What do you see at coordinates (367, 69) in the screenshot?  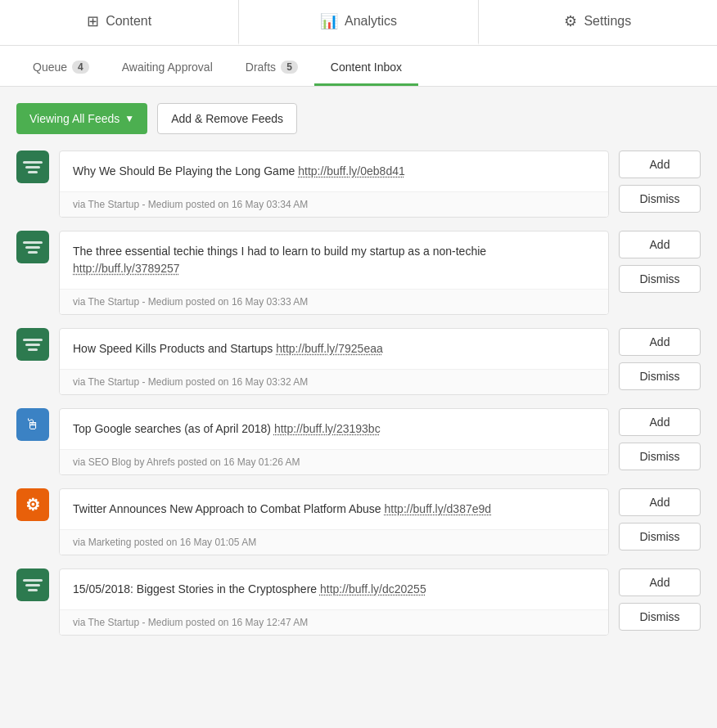 I see `tab-content-inbox: Content Inbox` at bounding box center [367, 69].